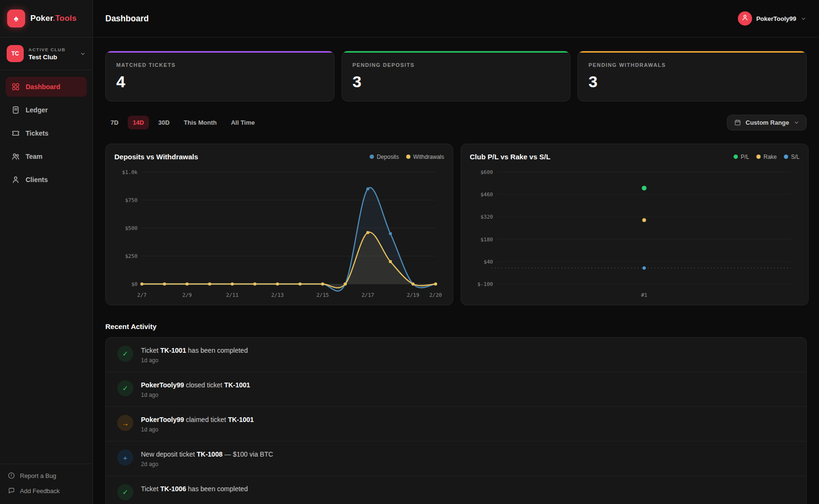 Image resolution: width=819 pixels, height=504 pixels. What do you see at coordinates (125, 458) in the screenshot?
I see `plus-icon: +` at bounding box center [125, 458].